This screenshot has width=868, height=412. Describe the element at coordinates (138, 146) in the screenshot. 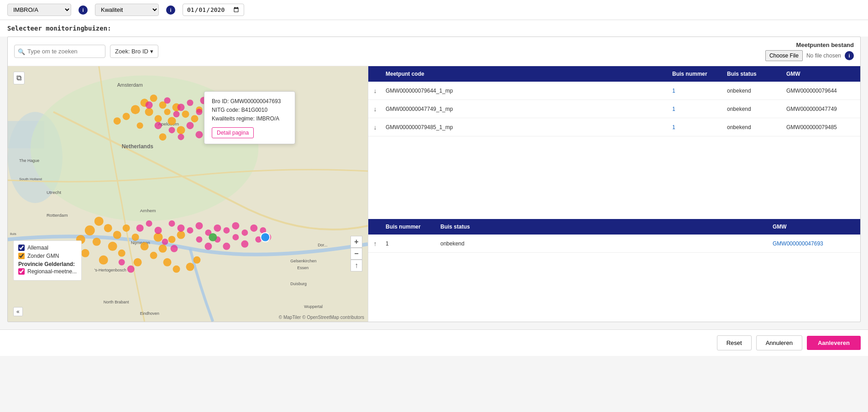

I see `svg-text: Netherlands` at that location.